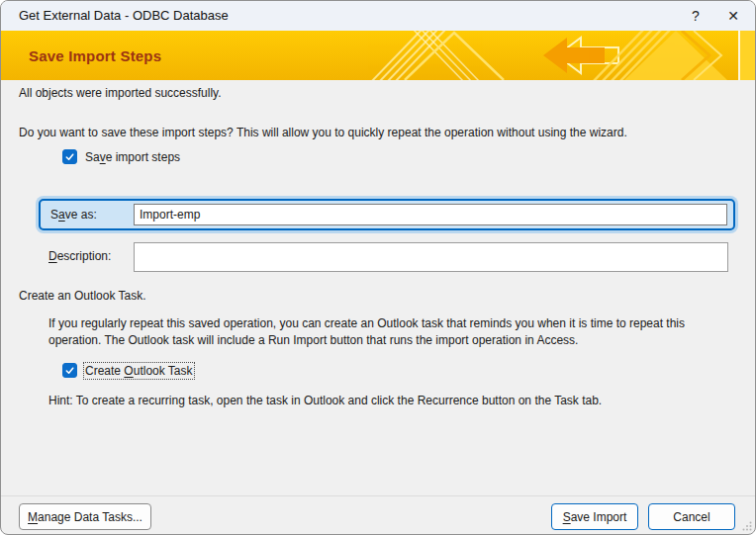 The width and height of the screenshot is (756, 535). Describe the element at coordinates (595, 516) in the screenshot. I see `save-import-button: Save Import` at that location.